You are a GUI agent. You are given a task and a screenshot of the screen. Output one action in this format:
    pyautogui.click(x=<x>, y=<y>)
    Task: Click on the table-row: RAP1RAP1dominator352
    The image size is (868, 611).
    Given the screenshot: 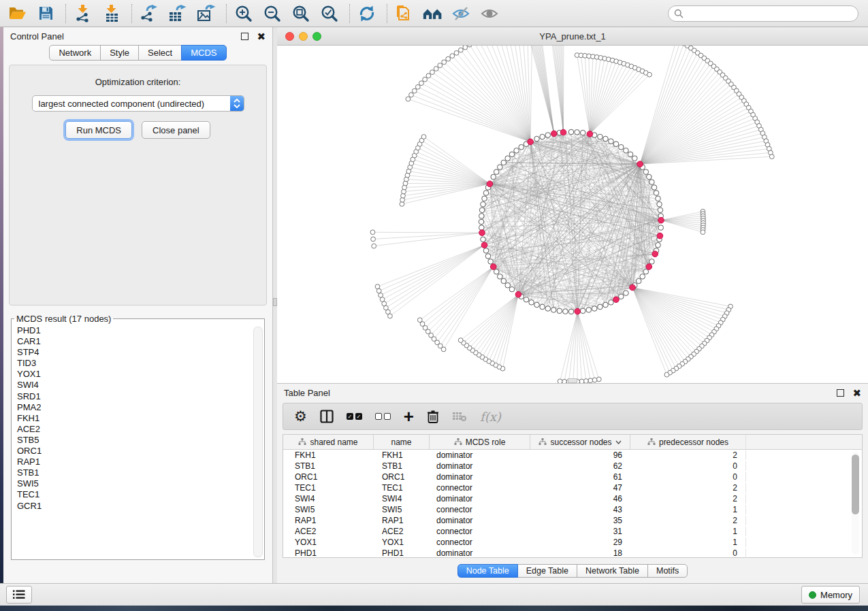 What is the action you would take?
    pyautogui.click(x=573, y=521)
    